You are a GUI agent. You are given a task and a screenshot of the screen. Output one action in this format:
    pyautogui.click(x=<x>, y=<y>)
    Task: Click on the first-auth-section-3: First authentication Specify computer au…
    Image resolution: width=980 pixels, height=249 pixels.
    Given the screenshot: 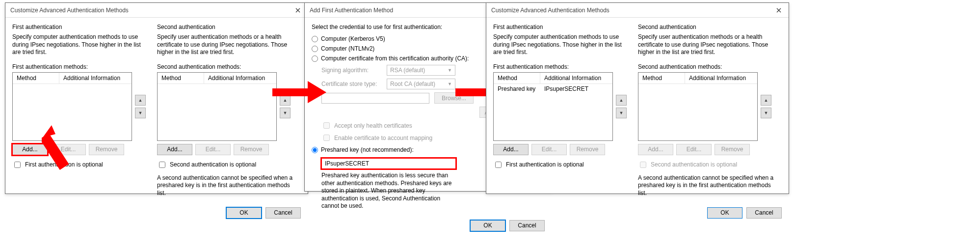 What is the action you would take?
    pyautogui.click(x=561, y=111)
    